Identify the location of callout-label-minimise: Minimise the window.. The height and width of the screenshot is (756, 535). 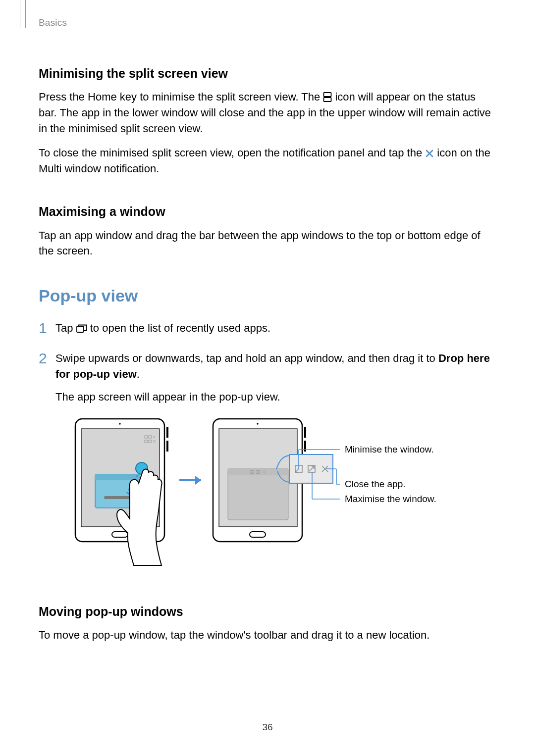
(389, 450).